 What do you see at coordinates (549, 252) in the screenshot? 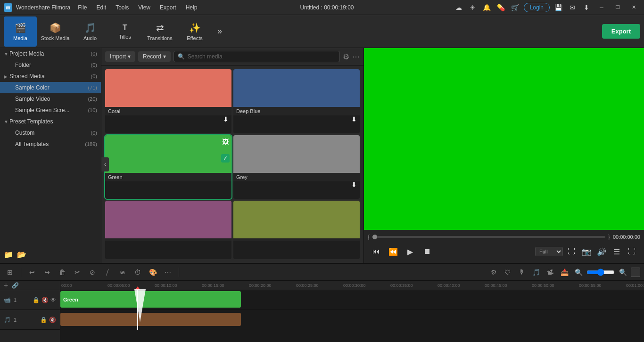
I see `zoom-select: Full 50% 75% 100%` at bounding box center [549, 252].